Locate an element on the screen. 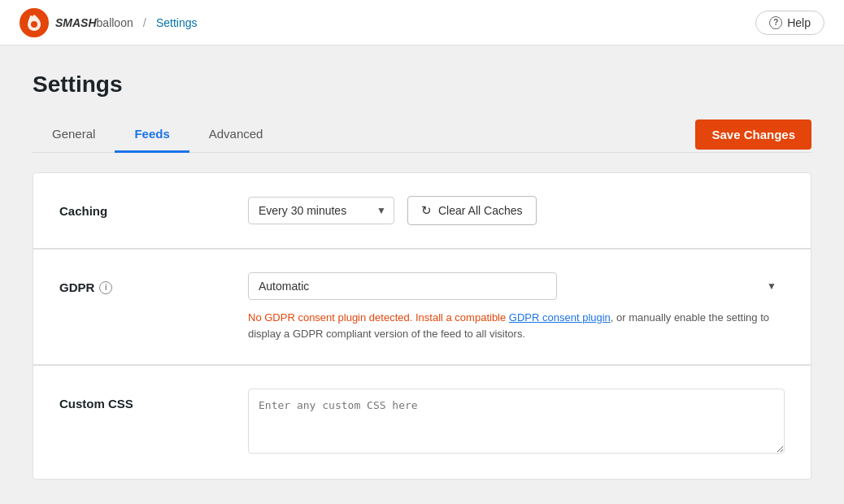 The width and height of the screenshot is (844, 504). custom-css-label: Custom CSS is located at coordinates (141, 400).